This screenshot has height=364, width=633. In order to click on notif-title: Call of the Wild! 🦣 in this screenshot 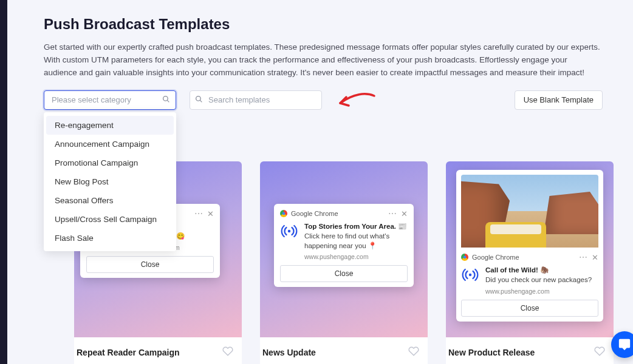, I will do `click(542, 270)`.